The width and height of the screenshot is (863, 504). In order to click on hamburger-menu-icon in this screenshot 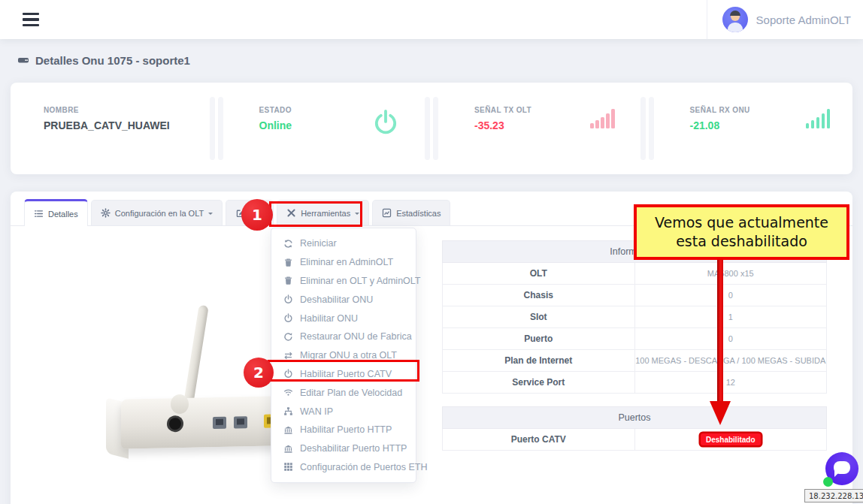, I will do `click(31, 20)`.